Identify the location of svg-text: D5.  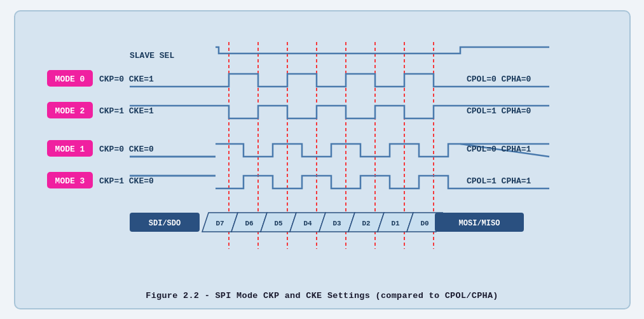
(278, 223).